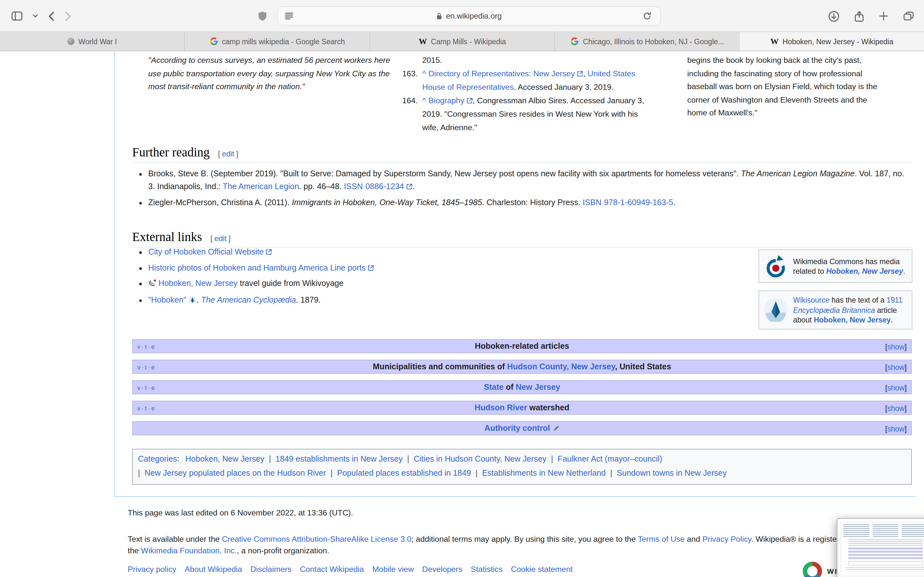 The height and width of the screenshot is (577, 924). Describe the element at coordinates (647, 16) in the screenshot. I see `reload-button` at that location.